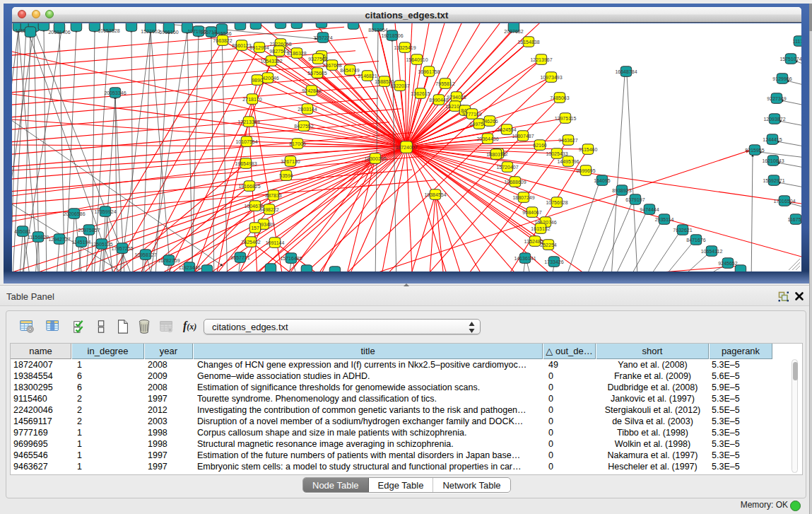  I want to click on svg-text: 8454749, so click(349, 71).